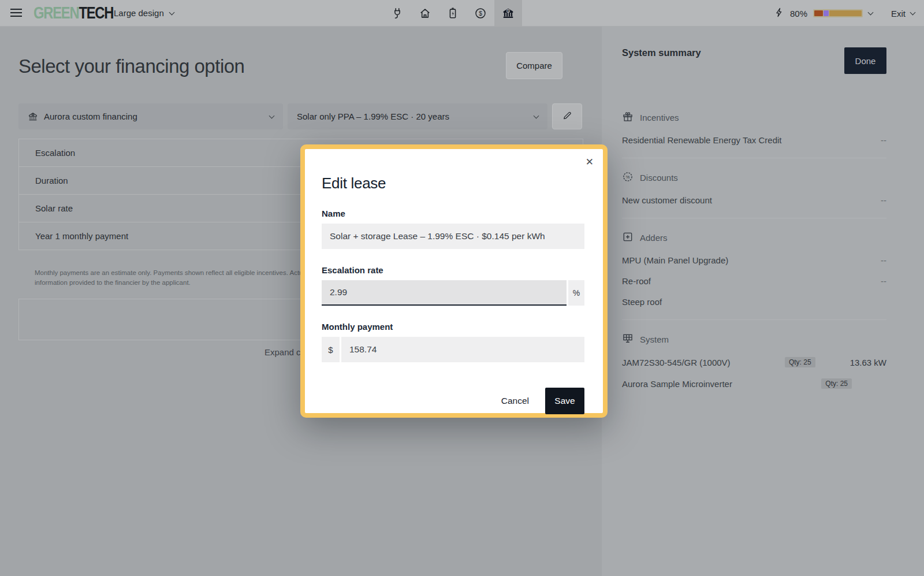  I want to click on logo-green: GREEN, so click(56, 13).